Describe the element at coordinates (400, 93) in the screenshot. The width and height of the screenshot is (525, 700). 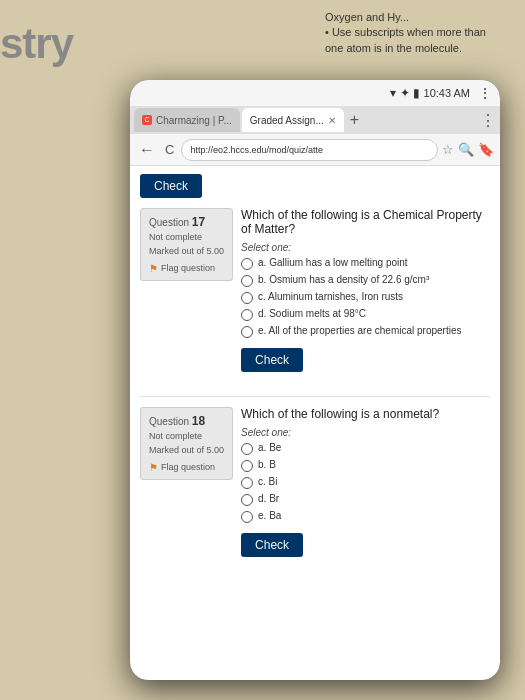
I see `wifi-icon: ▾ ✦` at that location.